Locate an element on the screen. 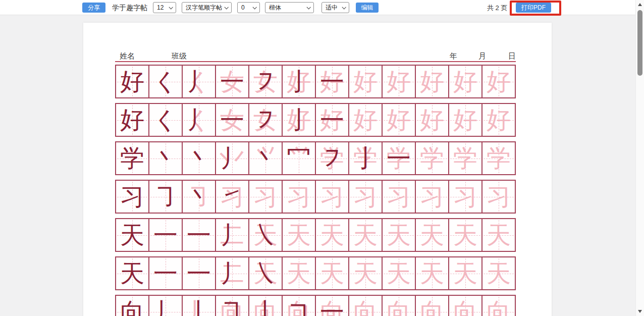 This screenshot has width=644, height=316. density-select-value: 适中 is located at coordinates (332, 8).